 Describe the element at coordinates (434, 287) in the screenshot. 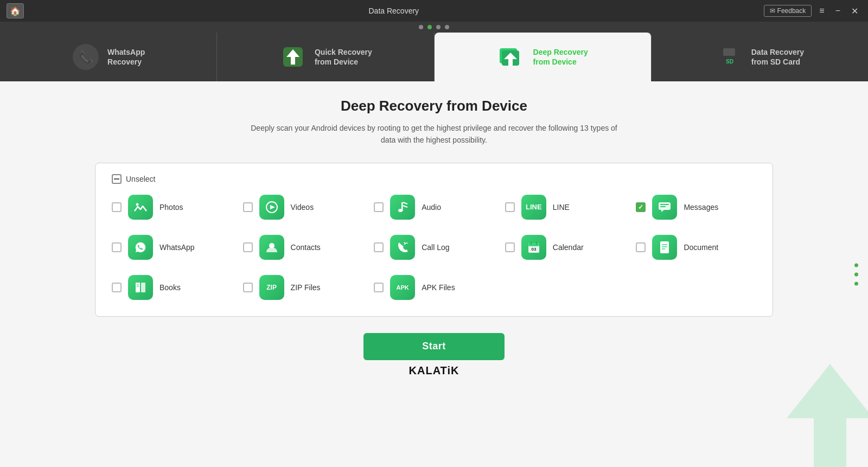

I see `list-item: APK APK Files` at that location.